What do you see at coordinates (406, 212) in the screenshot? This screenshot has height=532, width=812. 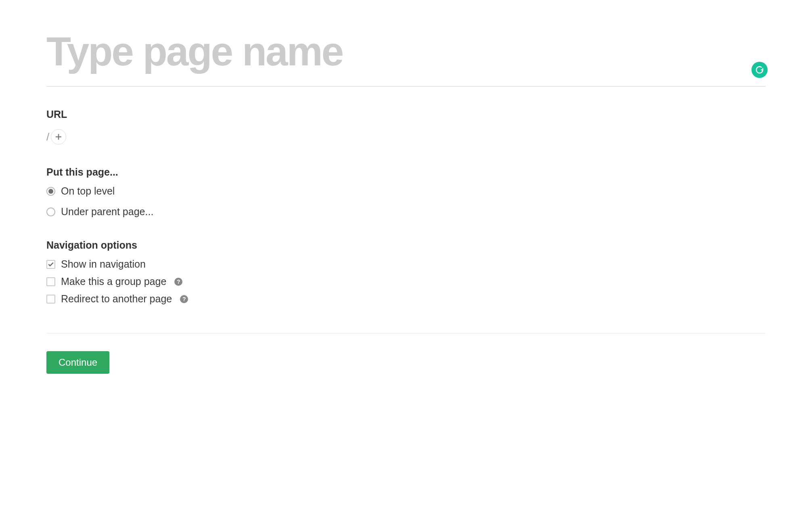 I see `placement-option-under-parent: Under parent page...` at bounding box center [406, 212].